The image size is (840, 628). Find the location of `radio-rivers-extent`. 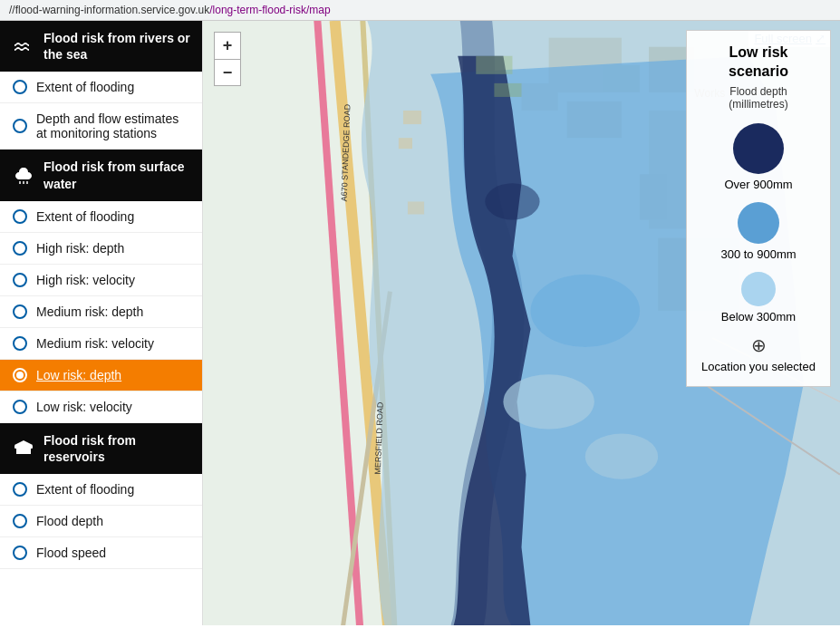

radio-rivers-extent is located at coordinates (20, 87).